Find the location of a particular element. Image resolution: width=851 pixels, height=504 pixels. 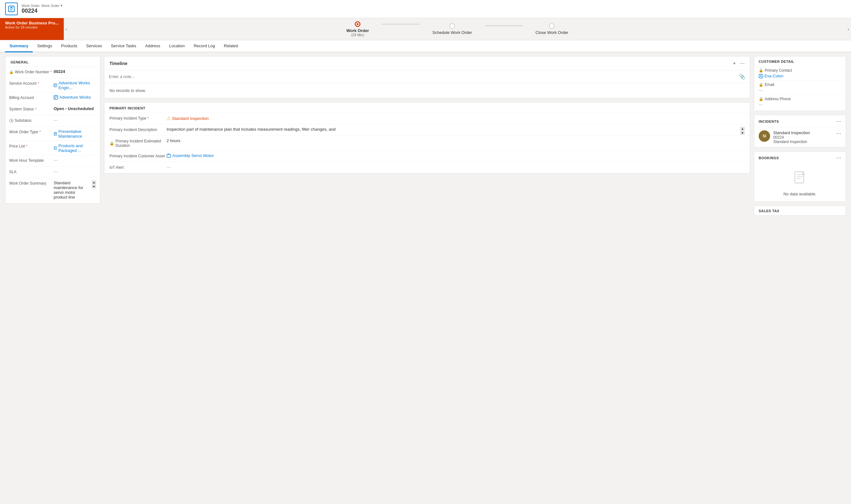

cust-label-address-phone: 🔒 Address Phone is located at coordinates (800, 99).